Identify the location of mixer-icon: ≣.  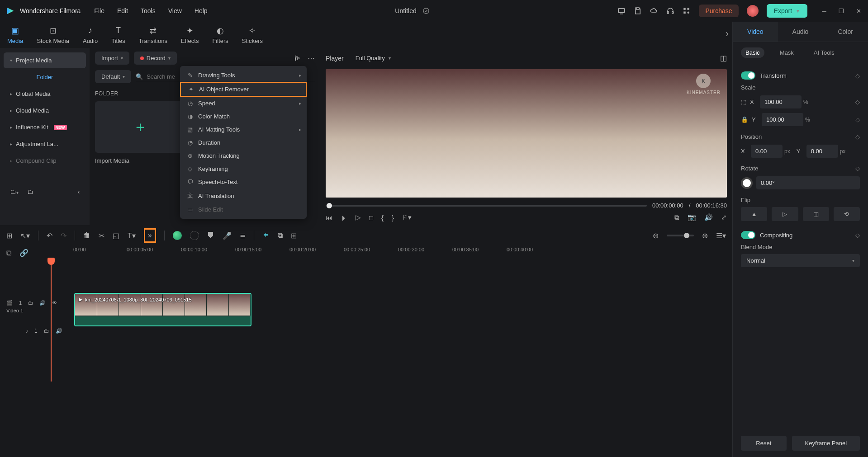
(242, 236).